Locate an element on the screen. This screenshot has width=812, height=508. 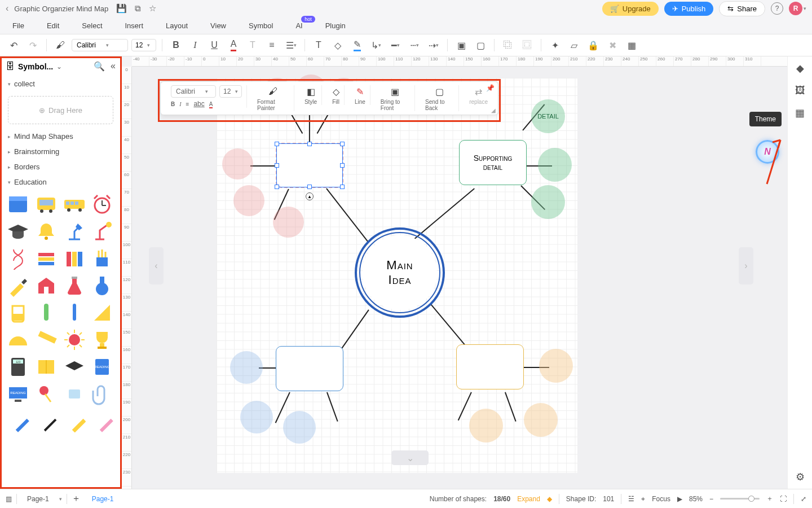
account-menu: R ▾ is located at coordinates (797, 8).